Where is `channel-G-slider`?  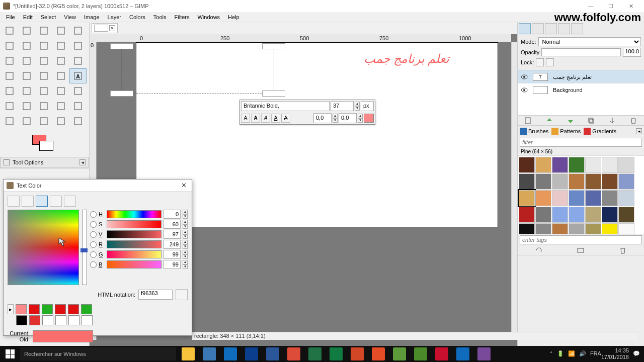
channel-G-slider is located at coordinates (134, 254).